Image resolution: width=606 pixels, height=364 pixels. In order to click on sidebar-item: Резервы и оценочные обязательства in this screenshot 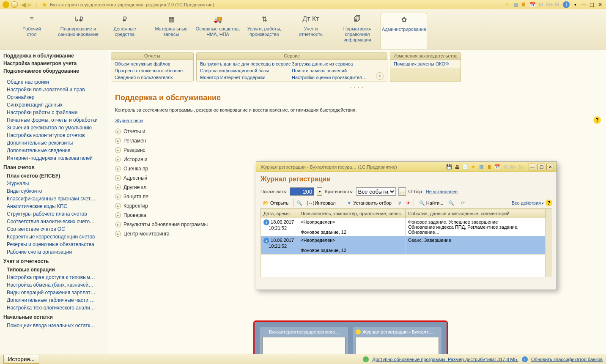, I will do `click(54, 244)`.